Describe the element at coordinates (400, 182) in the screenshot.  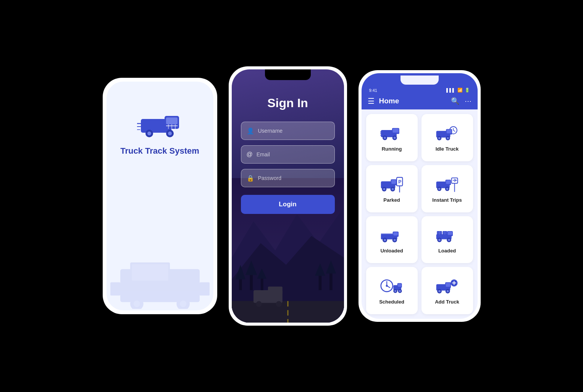
I see `svg-text: P` at that location.